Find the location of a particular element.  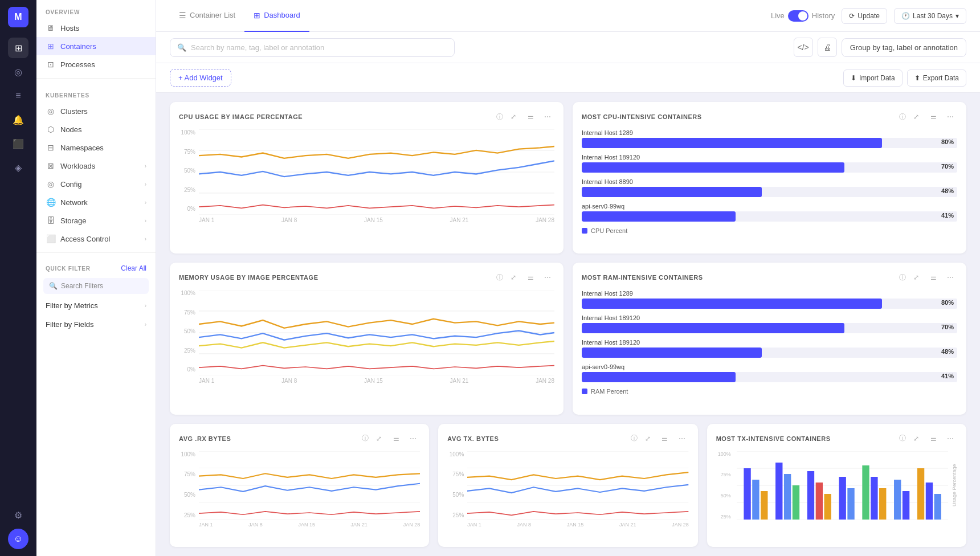

widget-toolbar-right: ⬇ Import Data ⬆ Export Data is located at coordinates (905, 78).